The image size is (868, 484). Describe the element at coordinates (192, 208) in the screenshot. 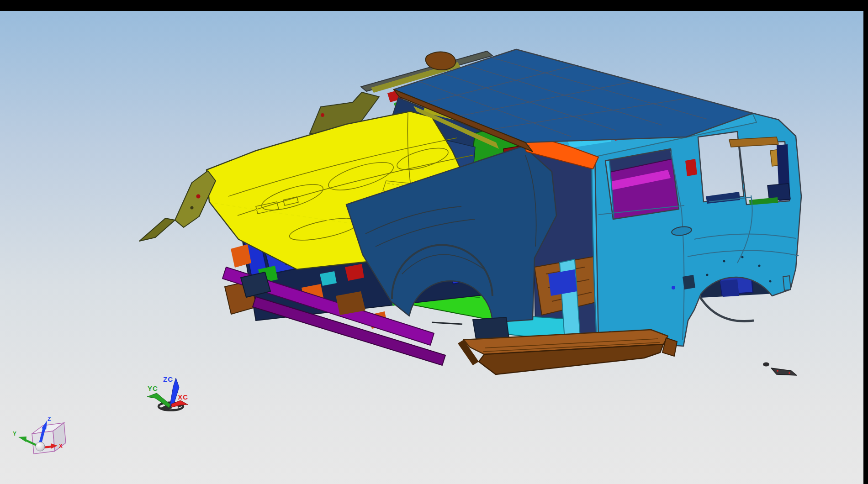

I see `rail-hole` at that location.